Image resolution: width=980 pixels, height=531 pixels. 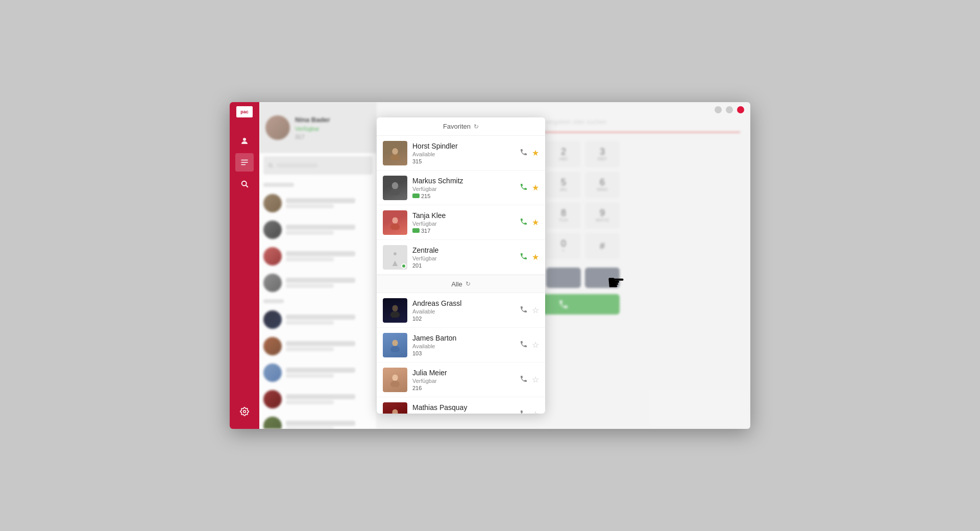 What do you see at coordinates (564, 215) in the screenshot?
I see `dialpad-key-8: 8TUV` at bounding box center [564, 215].